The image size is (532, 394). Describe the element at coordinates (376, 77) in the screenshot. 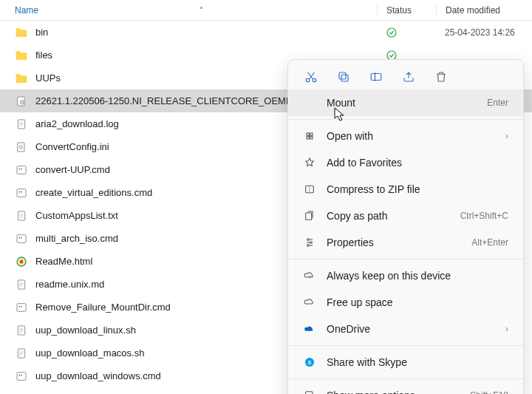

I see `rename-icon` at that location.